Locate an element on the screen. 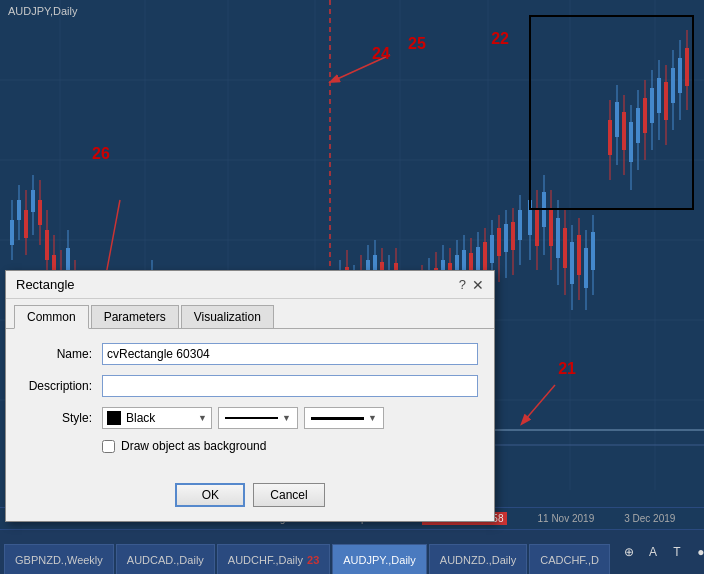  taskbar-tabs: GBPNZD.,Weekly AUDCAD.,Daily AUDCHF.,Dai… is located at coordinates (307, 552).